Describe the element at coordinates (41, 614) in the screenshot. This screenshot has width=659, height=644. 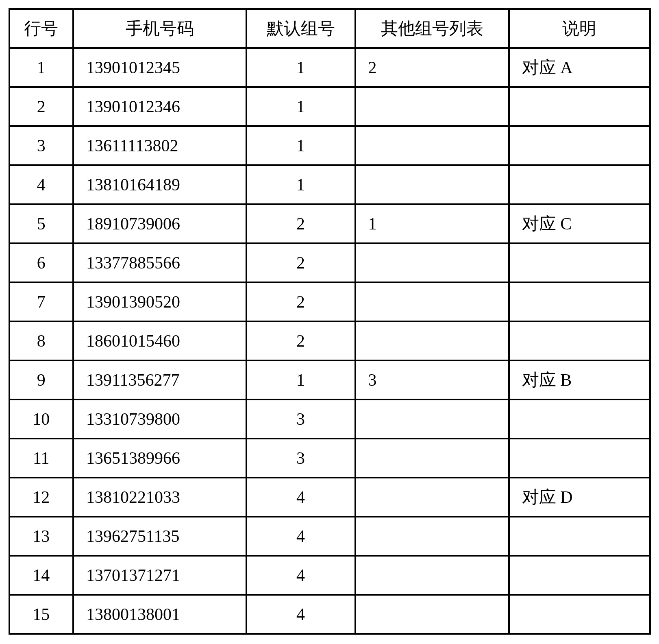
I see `cell-rownum: 15` at that location.